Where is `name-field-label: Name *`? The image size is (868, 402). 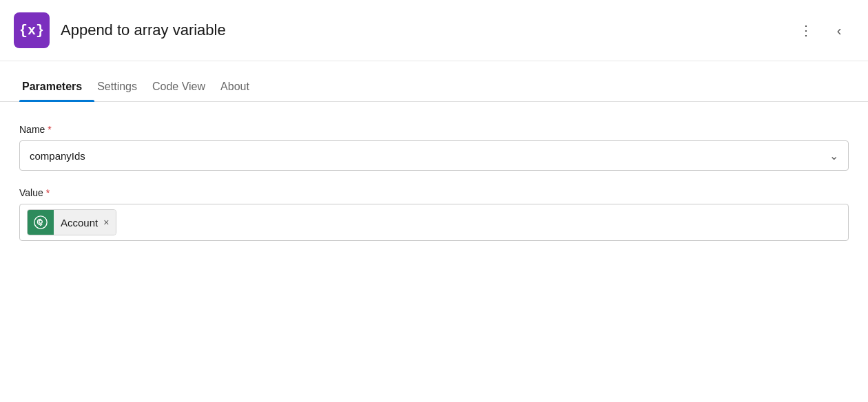
name-field-label: Name * is located at coordinates (434, 129).